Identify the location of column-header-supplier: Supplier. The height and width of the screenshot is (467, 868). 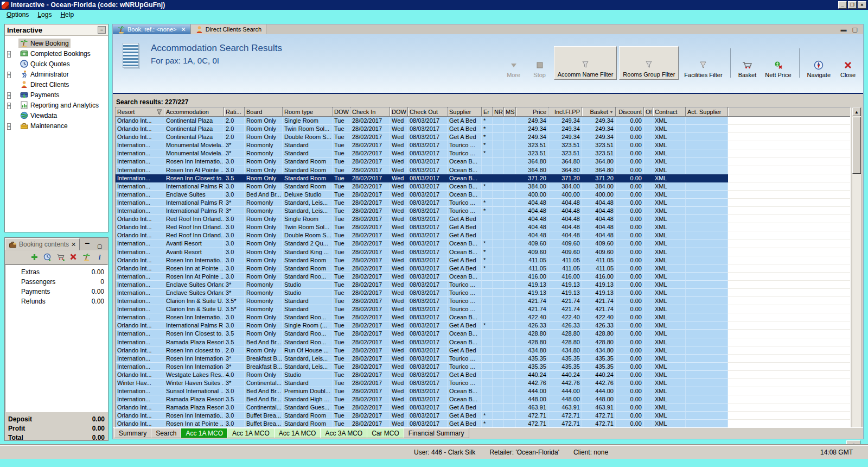
(464, 112).